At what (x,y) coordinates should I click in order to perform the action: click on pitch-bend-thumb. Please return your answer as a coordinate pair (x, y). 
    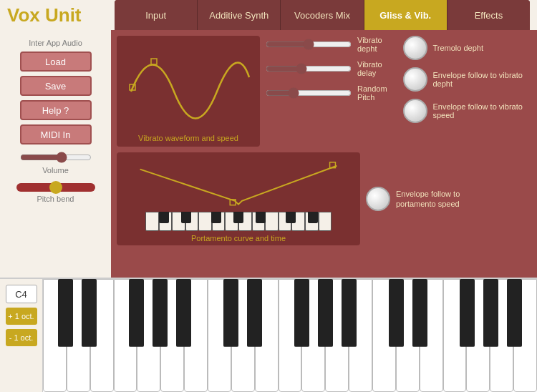
    Looking at the image, I should click on (56, 187).